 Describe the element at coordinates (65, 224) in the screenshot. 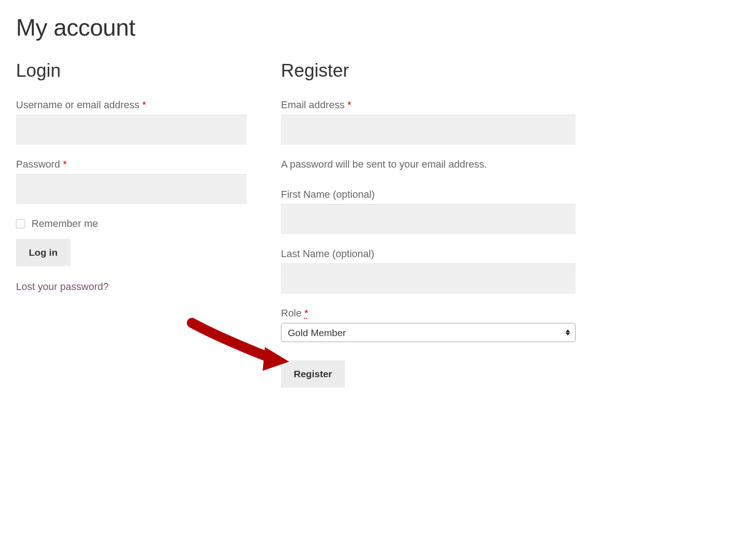

I see `remember-me-label: Remember me` at that location.